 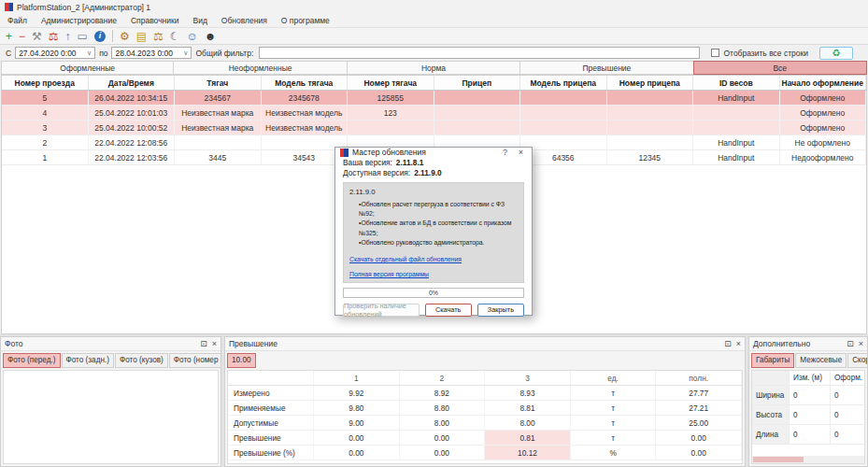 I want to click on column-header: Прицеп, so click(x=478, y=82).